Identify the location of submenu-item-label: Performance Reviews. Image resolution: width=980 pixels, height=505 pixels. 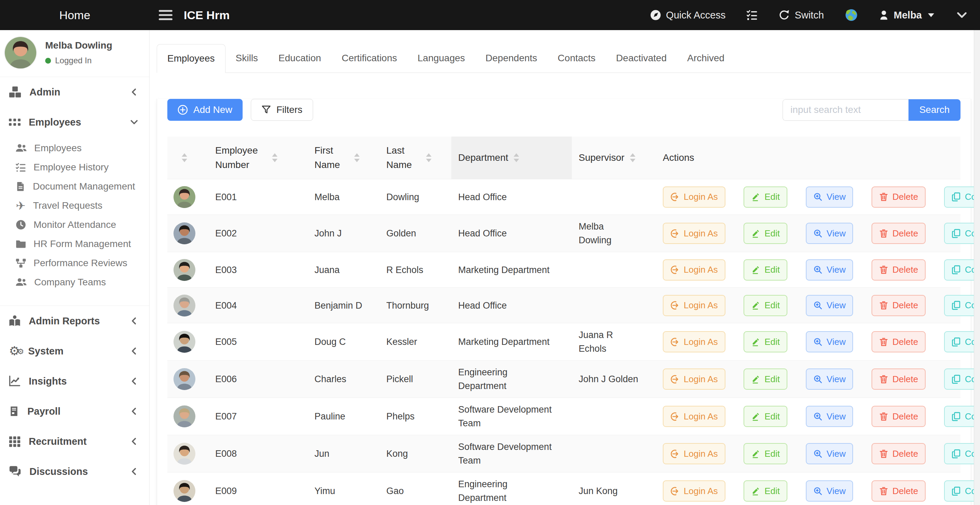
(81, 263).